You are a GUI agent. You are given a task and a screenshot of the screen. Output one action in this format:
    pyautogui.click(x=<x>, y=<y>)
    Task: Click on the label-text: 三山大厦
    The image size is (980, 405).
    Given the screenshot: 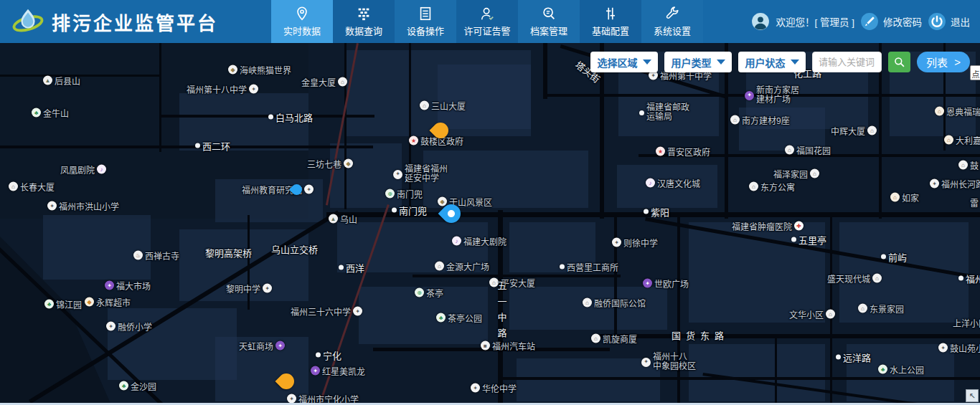 What is the action you would take?
    pyautogui.click(x=448, y=106)
    